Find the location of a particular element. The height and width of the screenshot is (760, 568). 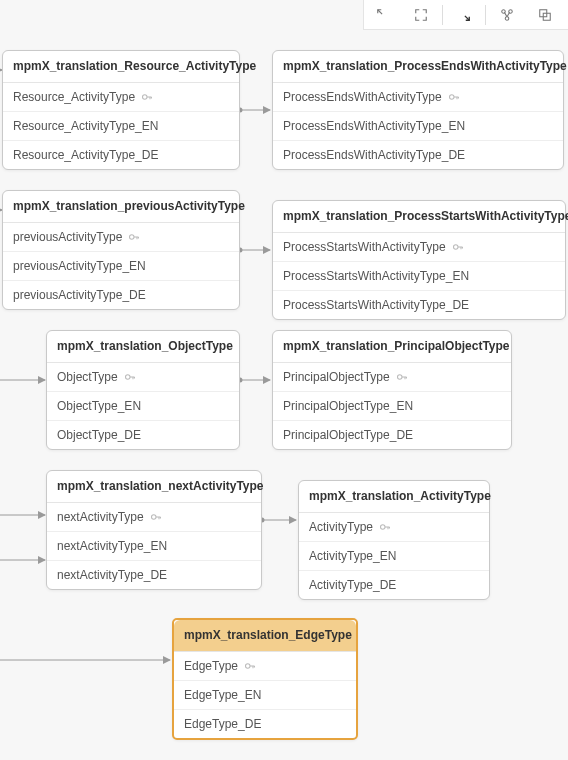

column-name: ProcessStartsWithActivityType is located at coordinates (364, 247).